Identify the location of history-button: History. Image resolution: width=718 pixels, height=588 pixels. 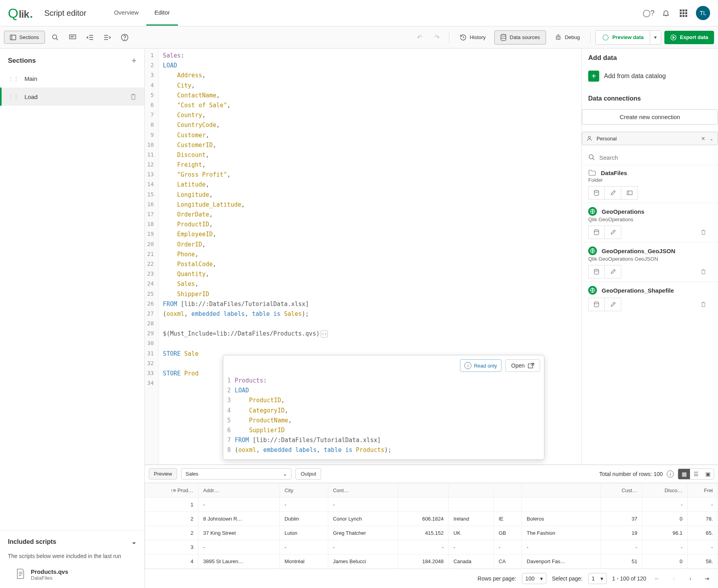
(473, 37).